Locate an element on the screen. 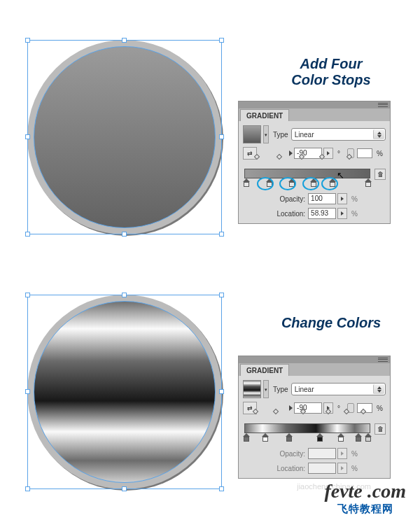 This screenshot has width=420, height=520. opacity-input: 100 is located at coordinates (322, 199).